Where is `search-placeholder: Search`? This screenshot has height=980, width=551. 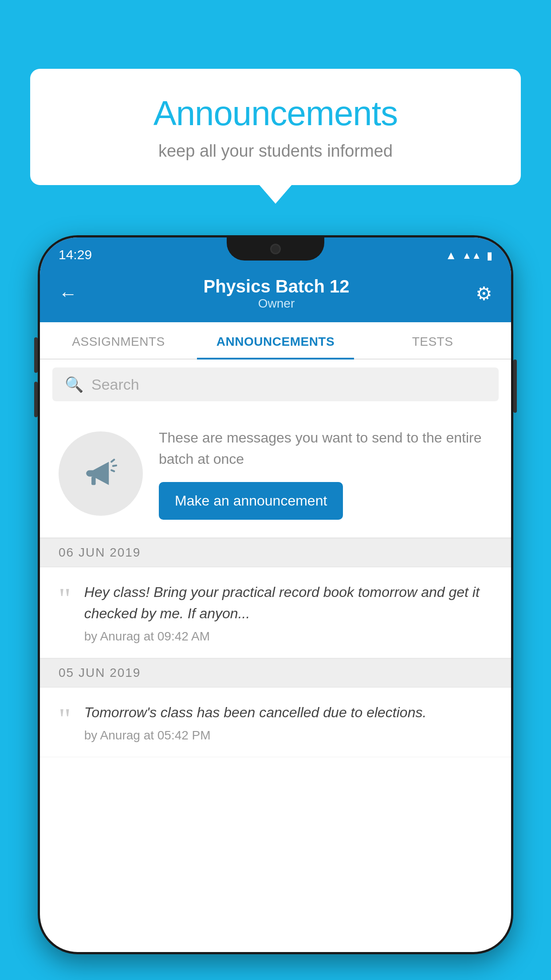
search-placeholder: Search is located at coordinates (115, 384).